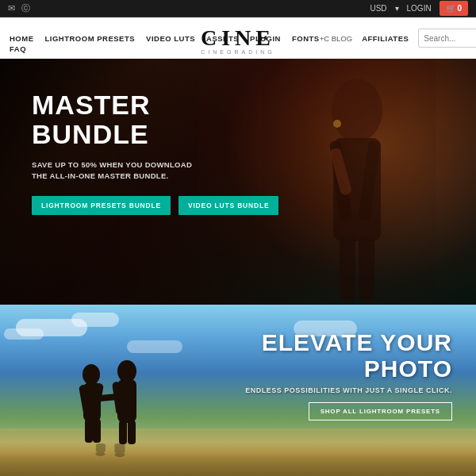 This screenshot has width=476, height=476. What do you see at coordinates (447, 38) in the screenshot?
I see `search-input` at bounding box center [447, 38].